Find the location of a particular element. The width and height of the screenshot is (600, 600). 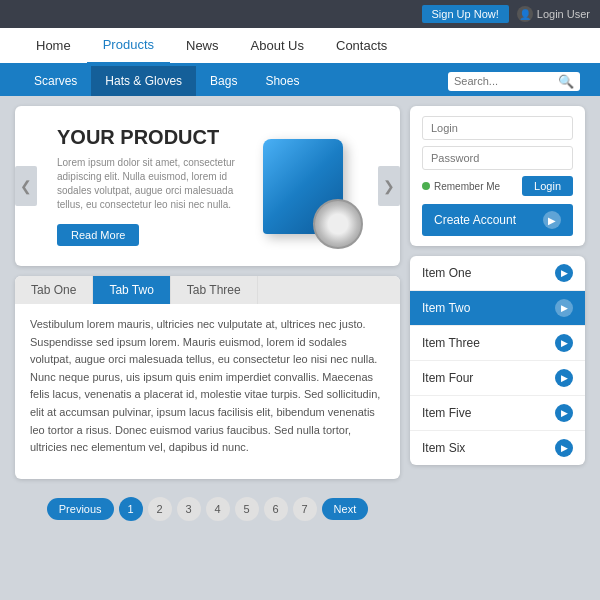

sub-nav-items: Scarves Hats & Gloves Bags Shoes is located at coordinates (234, 81).